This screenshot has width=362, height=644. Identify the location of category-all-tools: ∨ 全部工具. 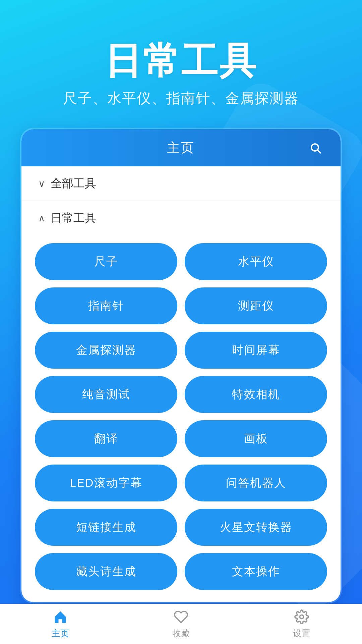
(181, 184).